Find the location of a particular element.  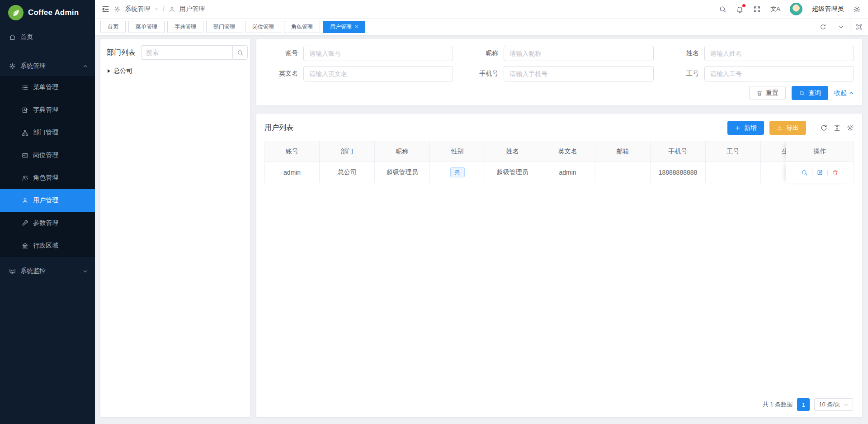

department-search-input is located at coordinates (187, 52).